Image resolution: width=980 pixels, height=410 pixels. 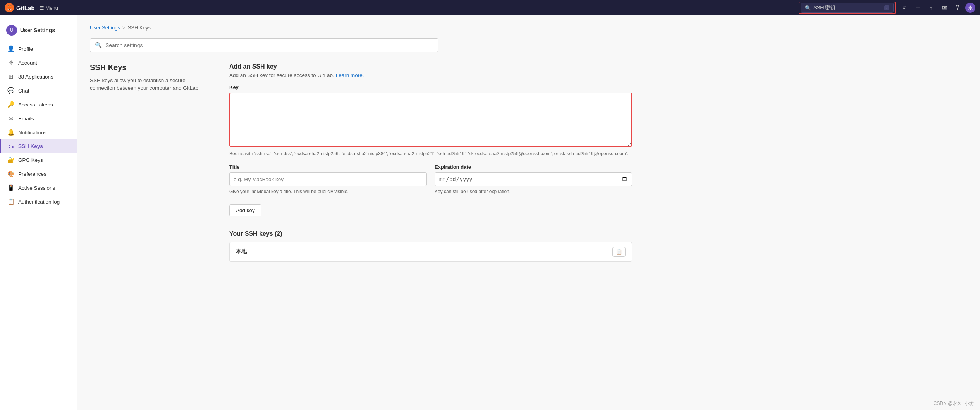 I want to click on your-ssh-keys-section: Your SSH keys (2) 本地 📋, so click(x=431, y=246).